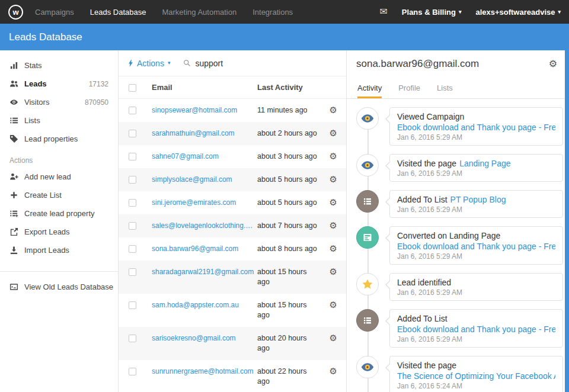 This screenshot has width=569, height=392. Describe the element at coordinates (485, 163) in the screenshot. I see `activity-inline-link: Landing Page` at that location.